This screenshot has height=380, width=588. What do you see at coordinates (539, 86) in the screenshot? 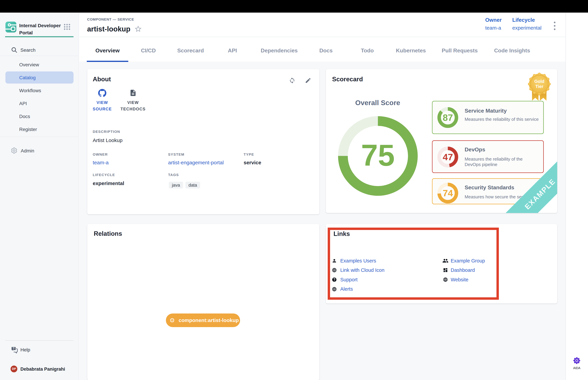
I see `svg-text: Tier` at bounding box center [539, 86].